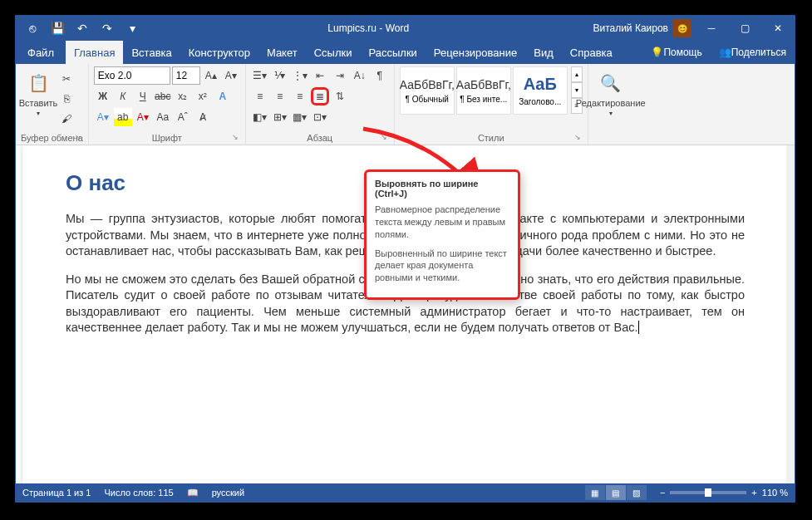 This screenshot has height=520, width=812. Describe the element at coordinates (611, 91) in the screenshot. I see `editing-dropdown: 🔍 Редактирование ▾` at that location.